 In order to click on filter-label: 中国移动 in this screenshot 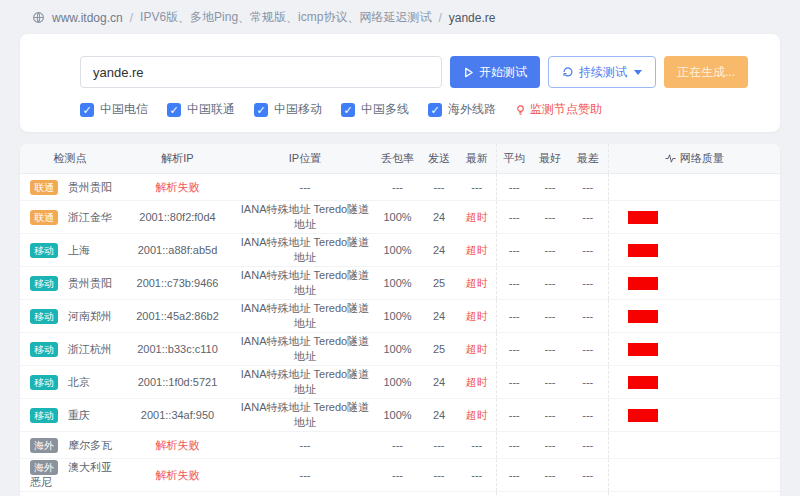, I will do `click(298, 110)`.